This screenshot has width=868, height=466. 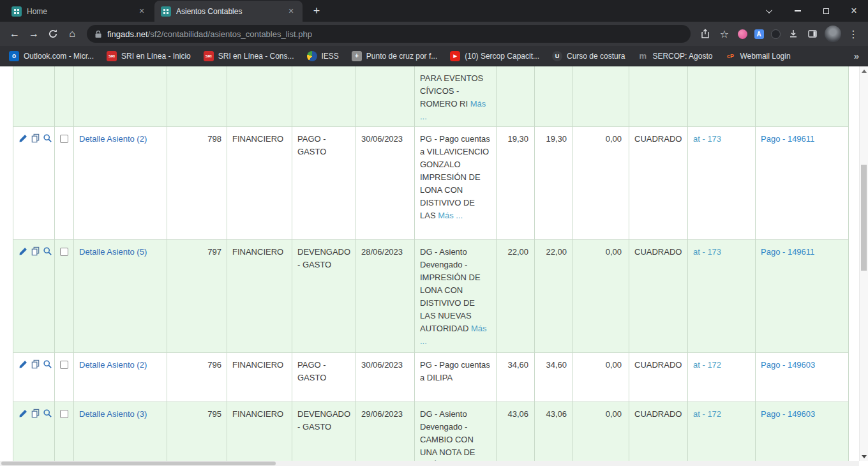 I want to click on url-text: fingads.net/sf2/contabilidad/asientos_co…, so click(x=209, y=34).